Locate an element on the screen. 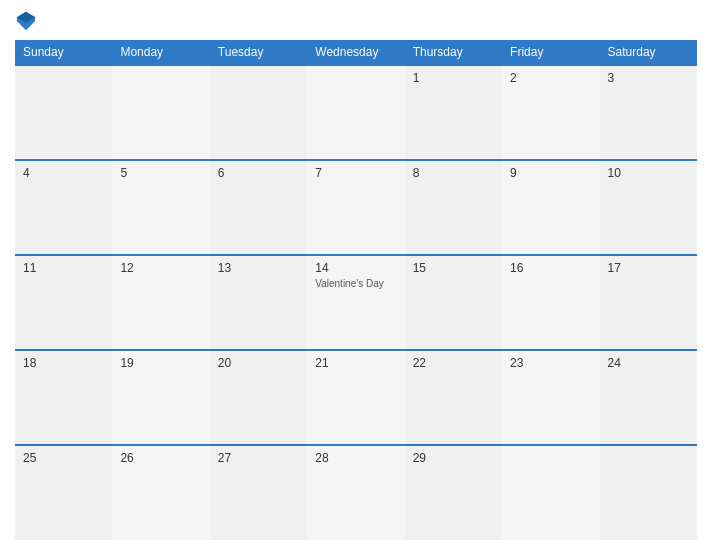 Image resolution: width=712 pixels, height=550 pixels. calendar-cell: 13 is located at coordinates (258, 302).